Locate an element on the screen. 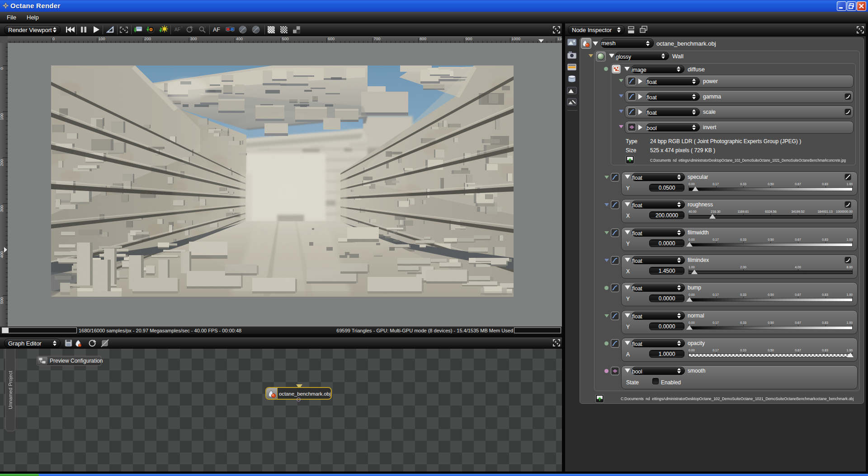 The width and height of the screenshot is (868, 476). svg-text: 600 is located at coordinates (331, 39).